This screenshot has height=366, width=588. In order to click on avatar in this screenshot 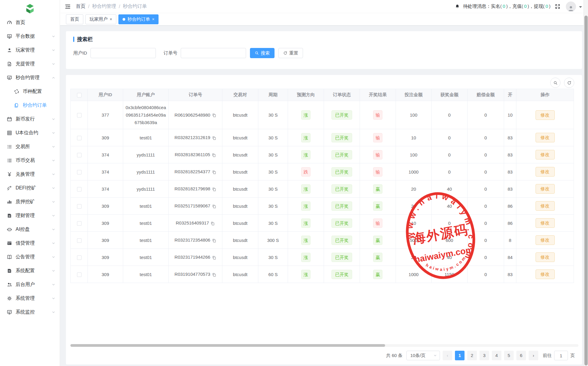, I will do `click(571, 7)`.